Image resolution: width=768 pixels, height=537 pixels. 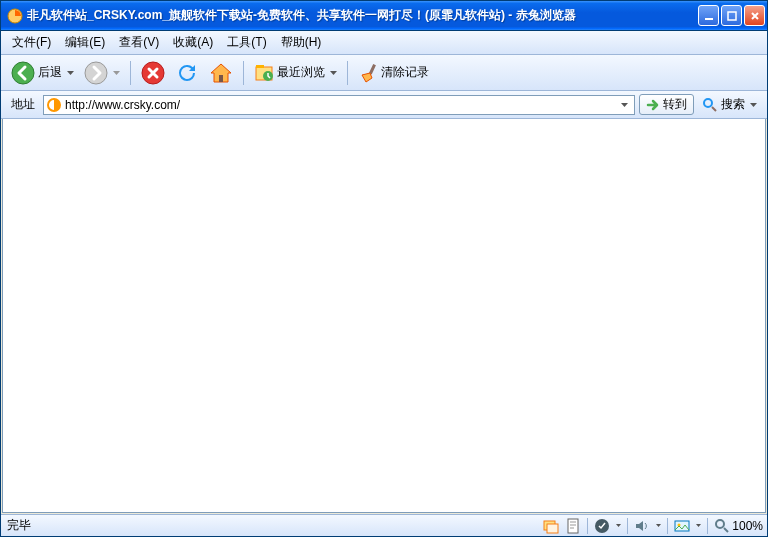 What do you see at coordinates (274, 526) in the screenshot?
I see `status-text: 完毕` at bounding box center [274, 526].